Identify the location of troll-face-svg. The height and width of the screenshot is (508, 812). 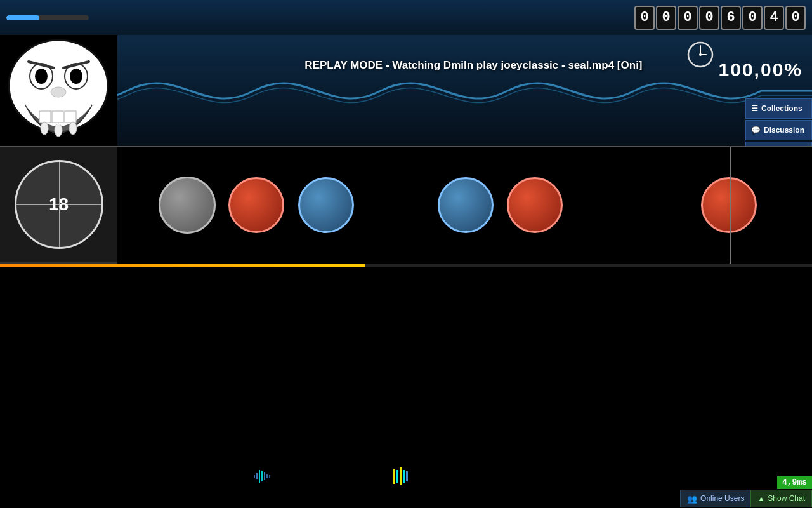
(58, 90).